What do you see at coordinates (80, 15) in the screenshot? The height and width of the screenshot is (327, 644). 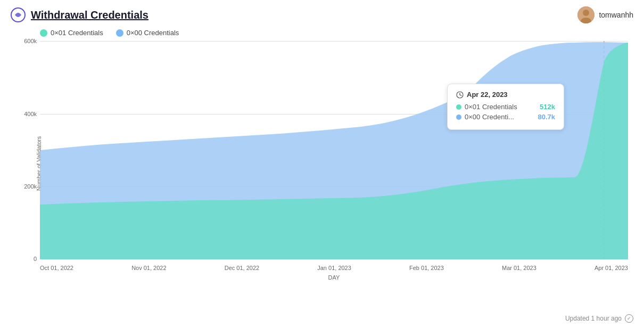 I see `header-left: Withdrawal Credentials` at bounding box center [80, 15].